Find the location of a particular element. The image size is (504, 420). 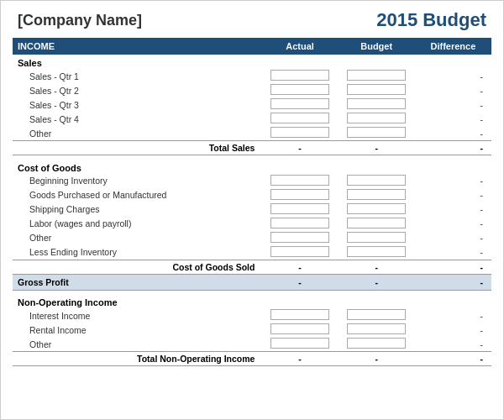

non-op-row0-actual is located at coordinates (299, 316).